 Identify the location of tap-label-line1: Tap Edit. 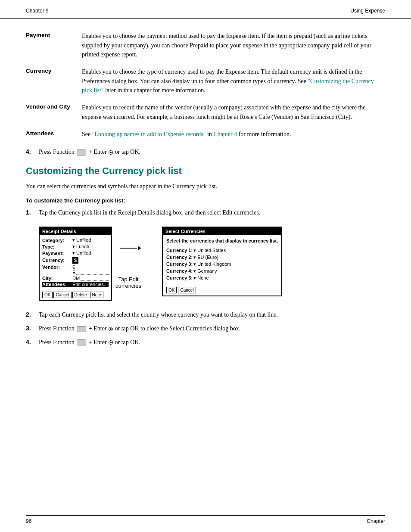
(128, 279).